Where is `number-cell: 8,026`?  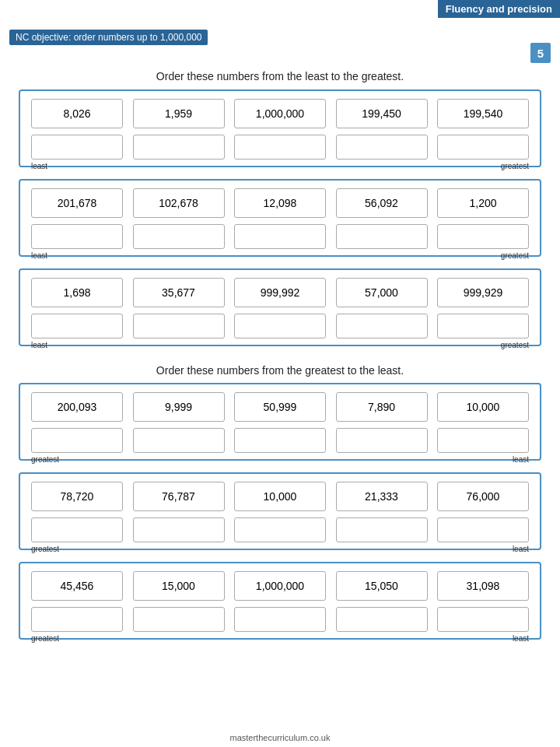
number-cell: 8,026 is located at coordinates (77, 114).